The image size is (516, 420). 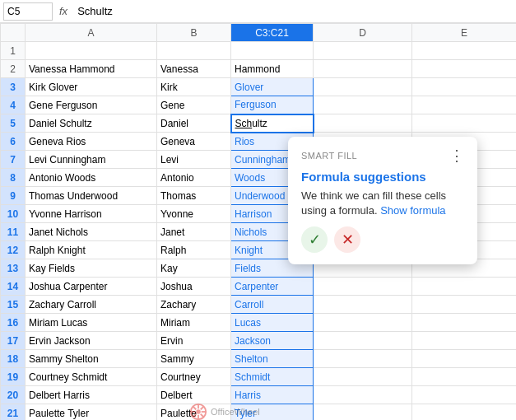 I want to click on cell-b2: Vanessa, so click(x=194, y=69).